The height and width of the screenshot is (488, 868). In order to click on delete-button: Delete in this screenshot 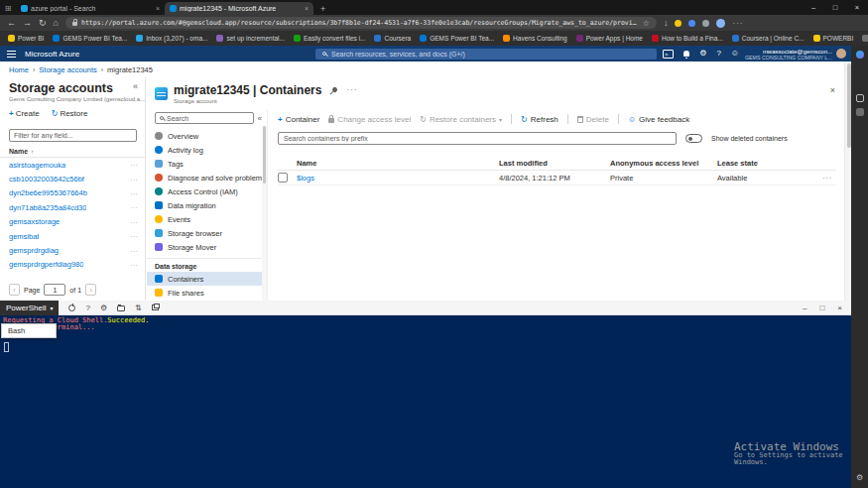, I will do `click(593, 119)`.